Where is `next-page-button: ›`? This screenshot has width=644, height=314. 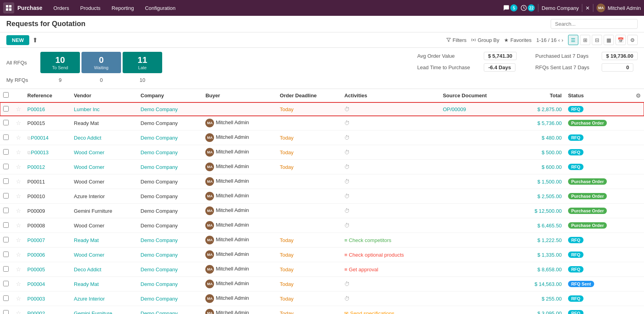 next-page-button: › is located at coordinates (563, 40).